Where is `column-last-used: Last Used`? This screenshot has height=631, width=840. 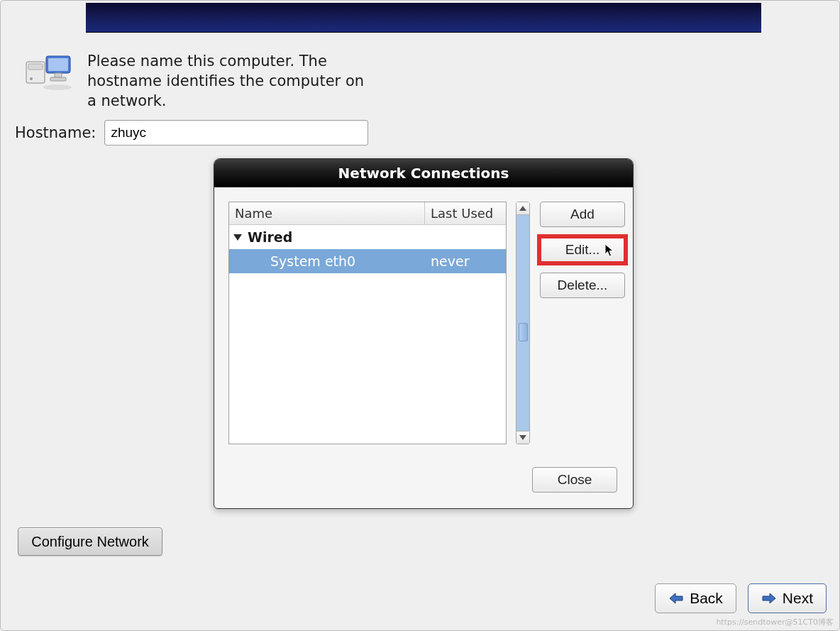
column-last-used: Last Used is located at coordinates (465, 214).